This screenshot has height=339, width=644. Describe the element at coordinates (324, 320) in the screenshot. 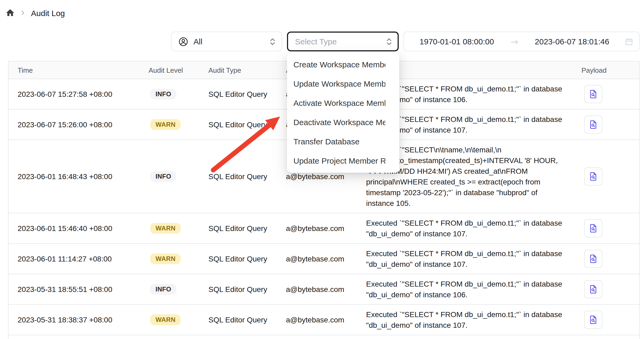

I see `table-row: 2023-05-31 18:38:37 +08:00 WARN SQL Edit…` at that location.